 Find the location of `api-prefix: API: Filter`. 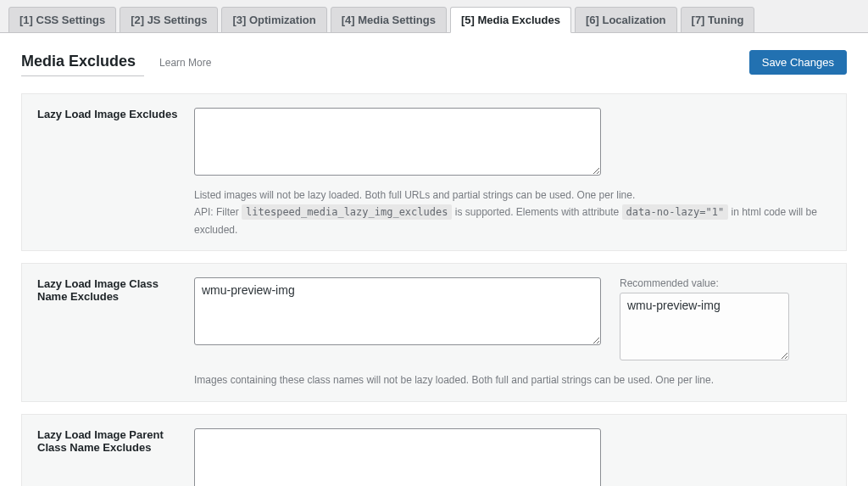

api-prefix: API: Filter is located at coordinates (217, 212).